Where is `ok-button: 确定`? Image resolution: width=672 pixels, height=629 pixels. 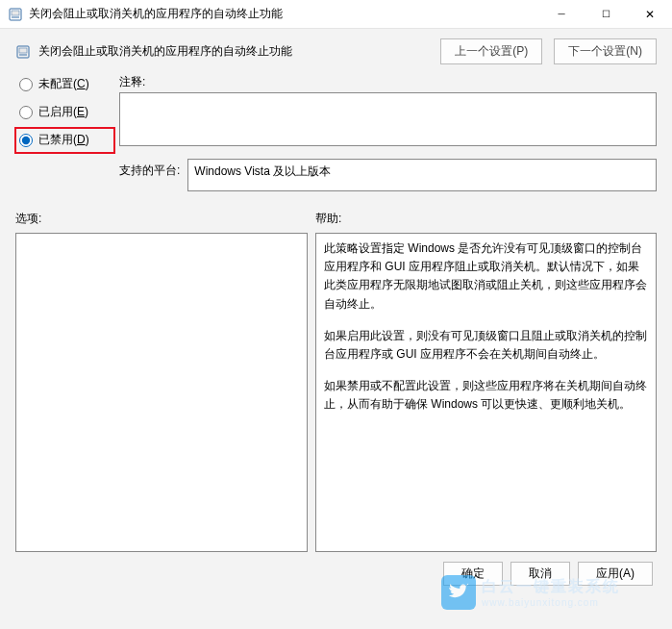 ok-button: 确定 is located at coordinates (473, 573).